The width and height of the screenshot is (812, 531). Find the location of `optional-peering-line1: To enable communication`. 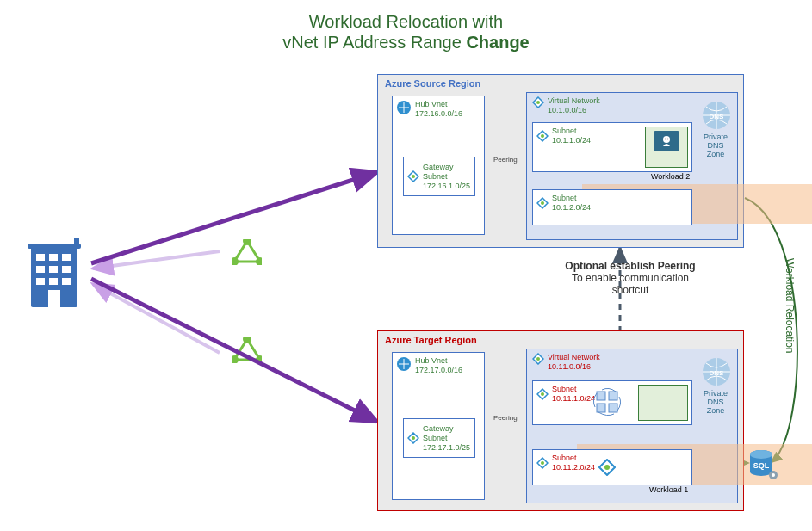

optional-peering-line1: To enable communication is located at coordinates (630, 278).